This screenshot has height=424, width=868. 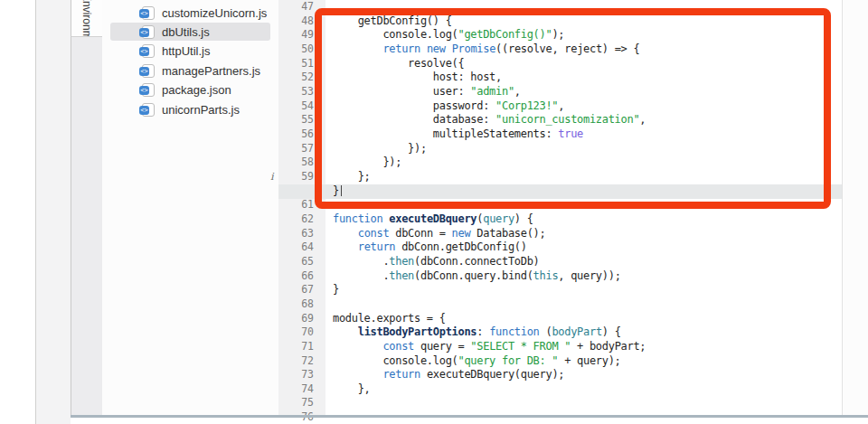 I want to click on code-line-59: };, so click(x=588, y=177).